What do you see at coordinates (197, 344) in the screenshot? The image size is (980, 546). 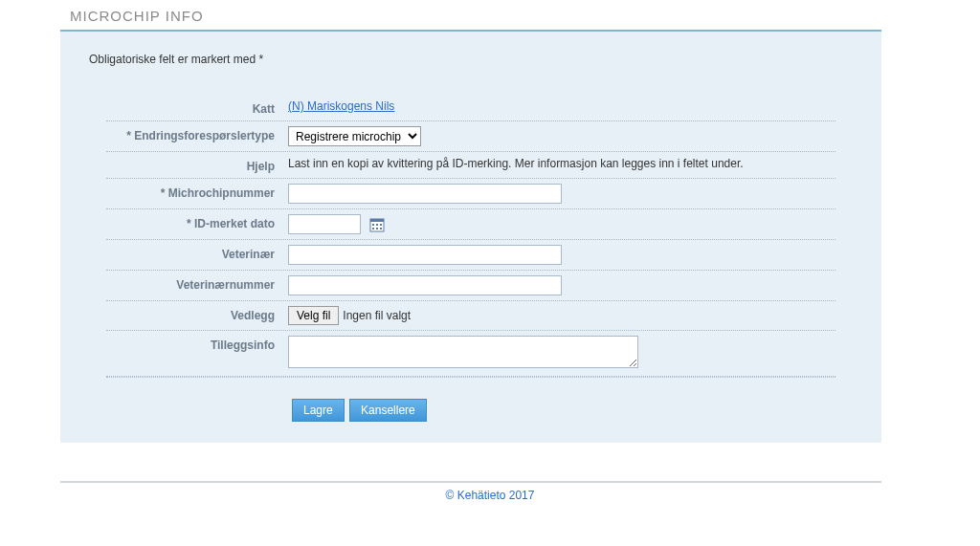 I see `label-tilleggs: Tilleggsinfo` at bounding box center [197, 344].